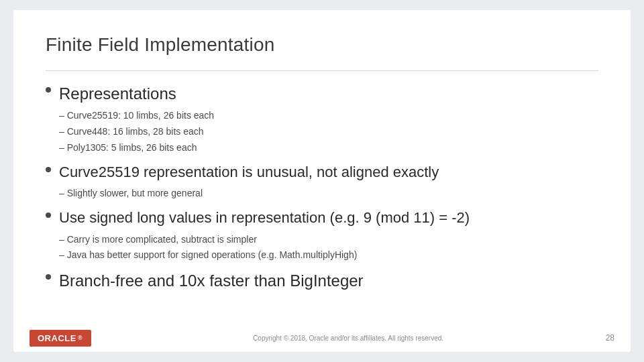 This screenshot has width=644, height=362. Describe the element at coordinates (329, 131) in the screenshot. I see `sub-bullets-representations: – Curve25519: 10 limbs, 26 bits each – C…` at that location.